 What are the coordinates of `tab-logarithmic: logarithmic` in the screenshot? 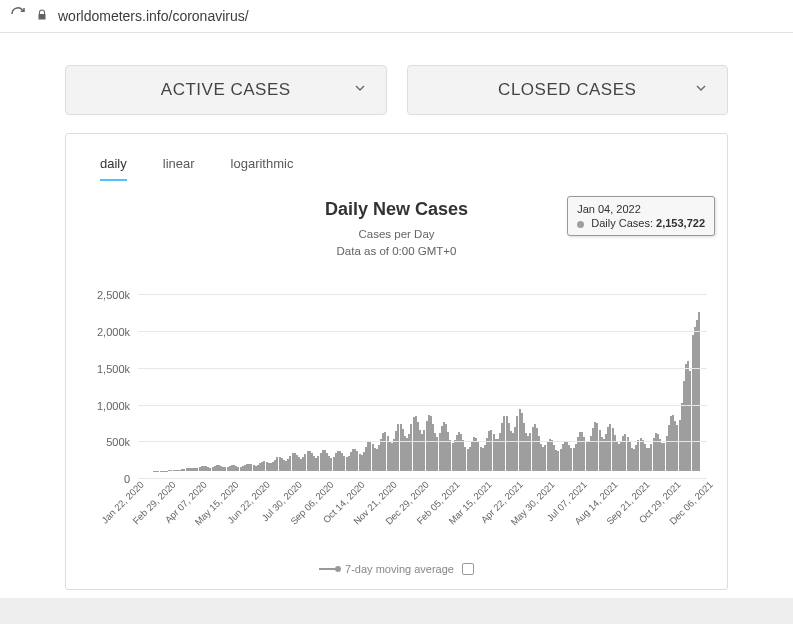 It's located at (262, 168).